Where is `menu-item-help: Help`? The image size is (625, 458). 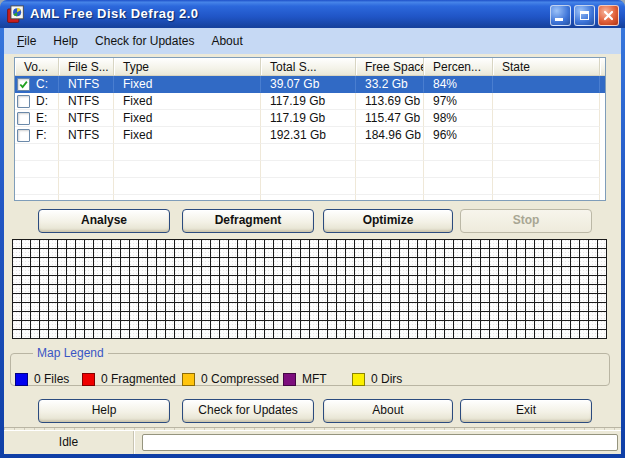
menu-item-help: Help is located at coordinates (66, 41).